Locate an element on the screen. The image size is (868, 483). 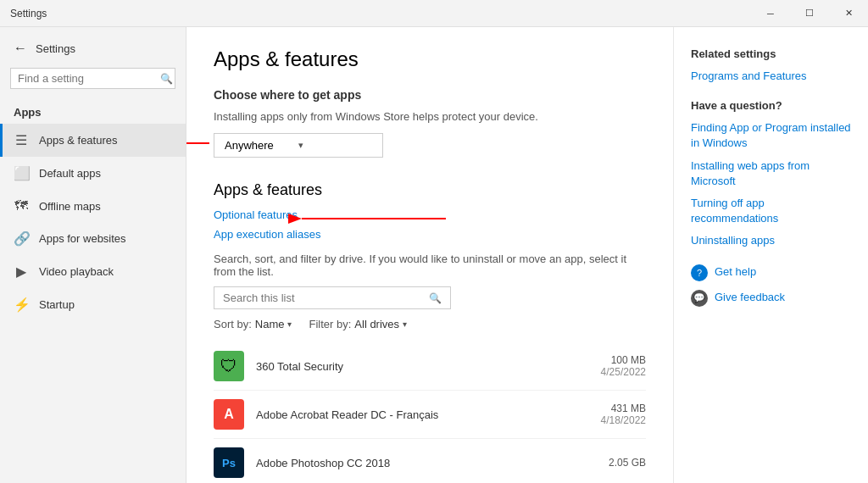
startup-icon: ⚡ is located at coordinates (21, 305).